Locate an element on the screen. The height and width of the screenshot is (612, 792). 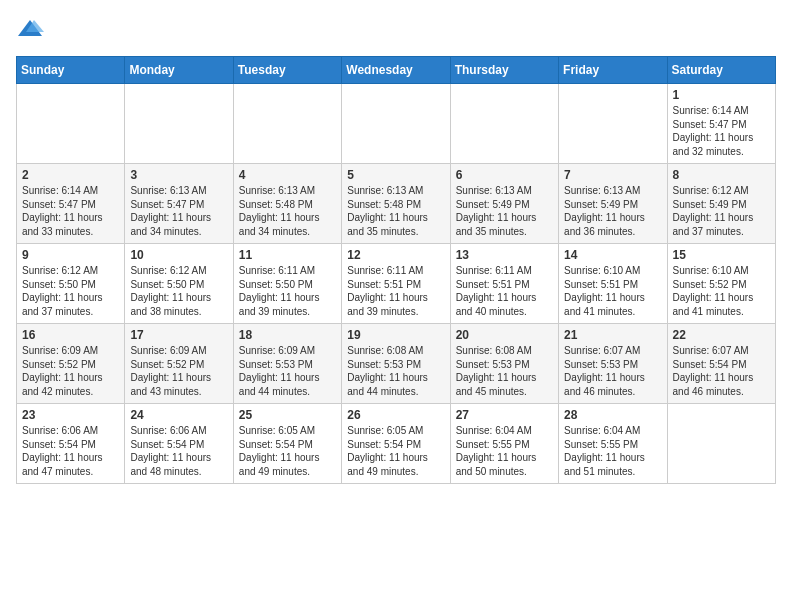
cell-info: Sunrise: 6:05 AM Sunset: 5:54 PM Dayligh… is located at coordinates (288, 451).